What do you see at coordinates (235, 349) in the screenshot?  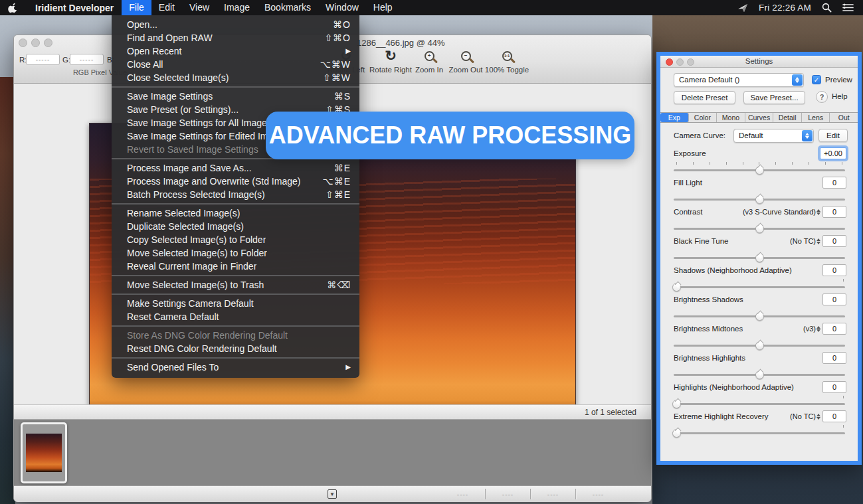 I see `menu-item: Reset DNG Color Rendering Default` at bounding box center [235, 349].